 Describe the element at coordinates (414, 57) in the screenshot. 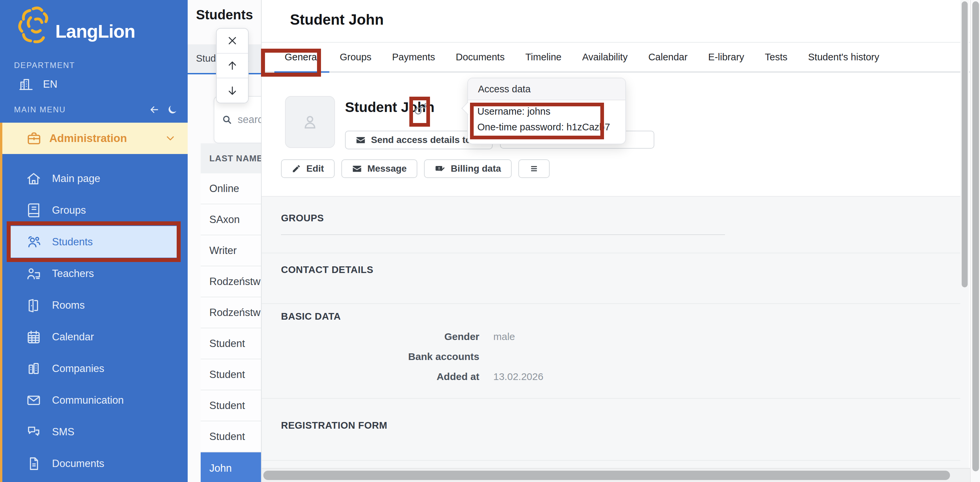

I see `tab-payments: Payments` at that location.